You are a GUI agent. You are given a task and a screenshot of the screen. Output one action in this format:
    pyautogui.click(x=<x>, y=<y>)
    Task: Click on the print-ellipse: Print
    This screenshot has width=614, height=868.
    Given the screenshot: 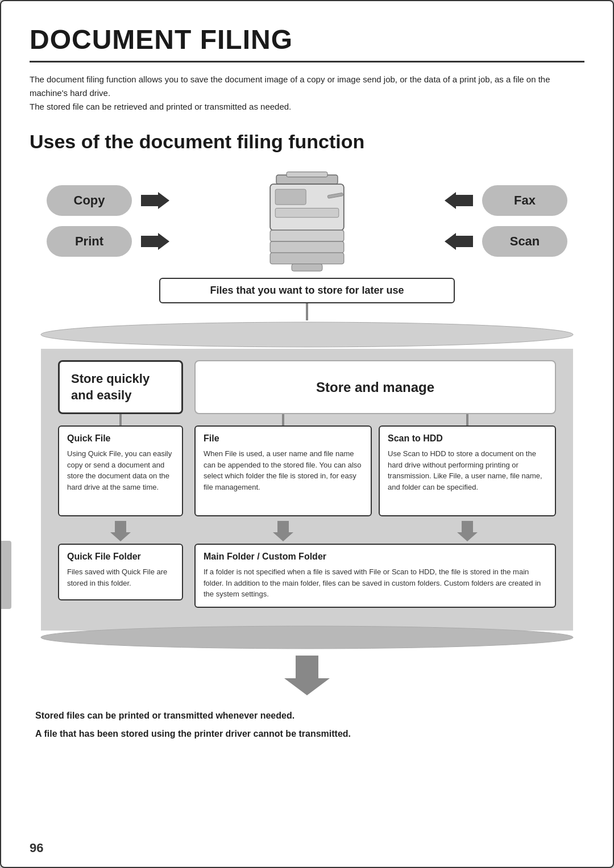 What is the action you would take?
    pyautogui.click(x=89, y=241)
    